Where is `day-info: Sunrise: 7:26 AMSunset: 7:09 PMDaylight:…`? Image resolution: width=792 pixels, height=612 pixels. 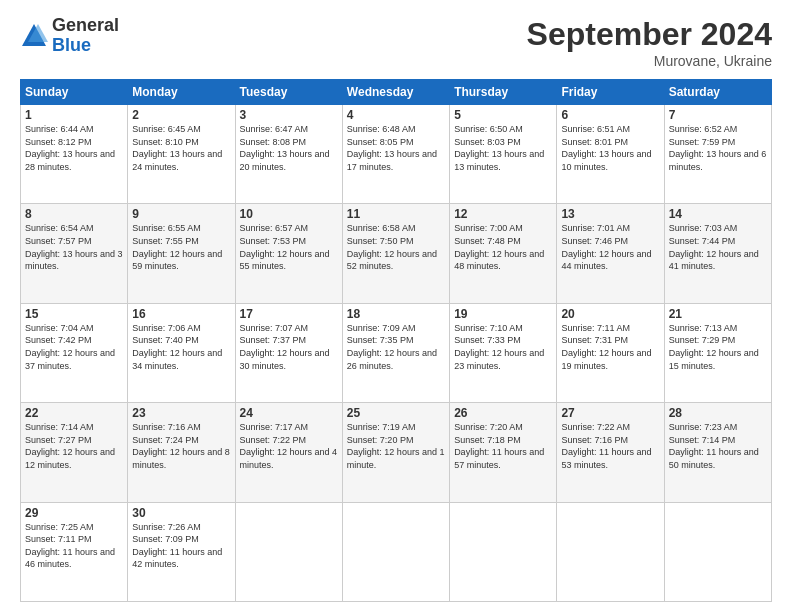 day-info: Sunrise: 7:26 AMSunset: 7:09 PMDaylight:… is located at coordinates (181, 546).